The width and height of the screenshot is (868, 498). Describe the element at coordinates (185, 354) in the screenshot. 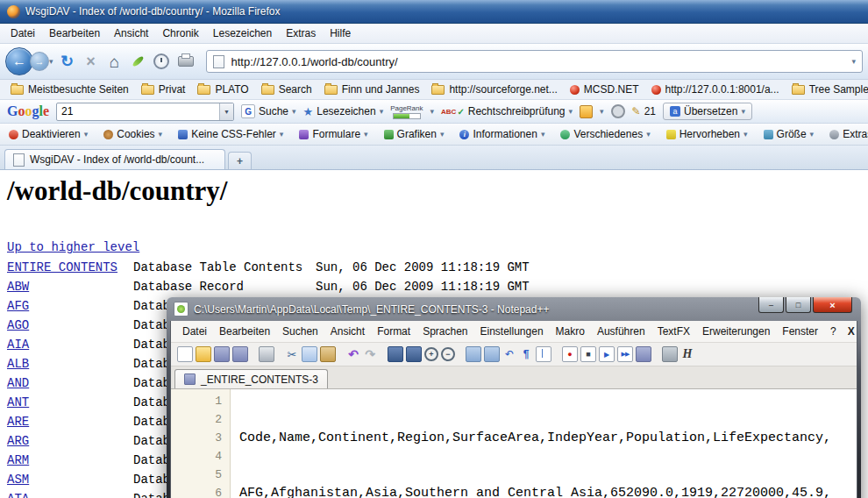

I see `new-file-icon` at that location.